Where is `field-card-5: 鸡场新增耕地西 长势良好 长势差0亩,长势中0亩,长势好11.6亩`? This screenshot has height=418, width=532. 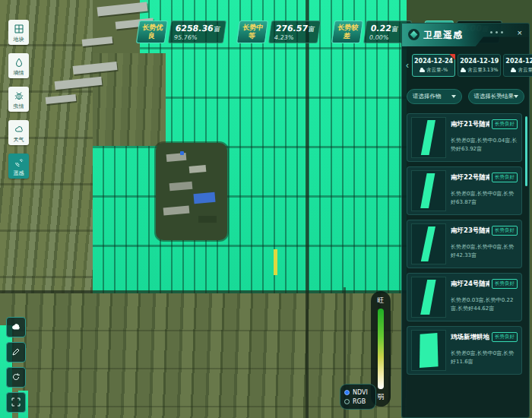
field-card-5: 鸡场新增耕地西 长势良好 长势差0亩,长势中0亩,长势好11.6亩 is located at coordinates (464, 350).